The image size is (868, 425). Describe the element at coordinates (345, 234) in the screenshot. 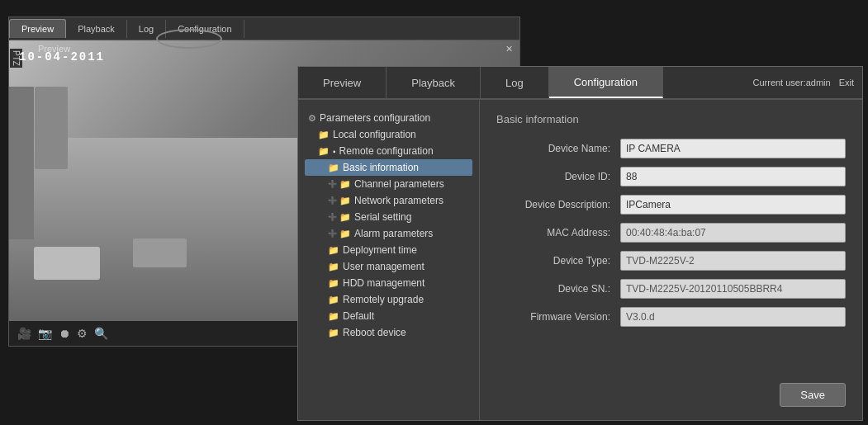

I see `alarm-params-icon: 📁` at that location.